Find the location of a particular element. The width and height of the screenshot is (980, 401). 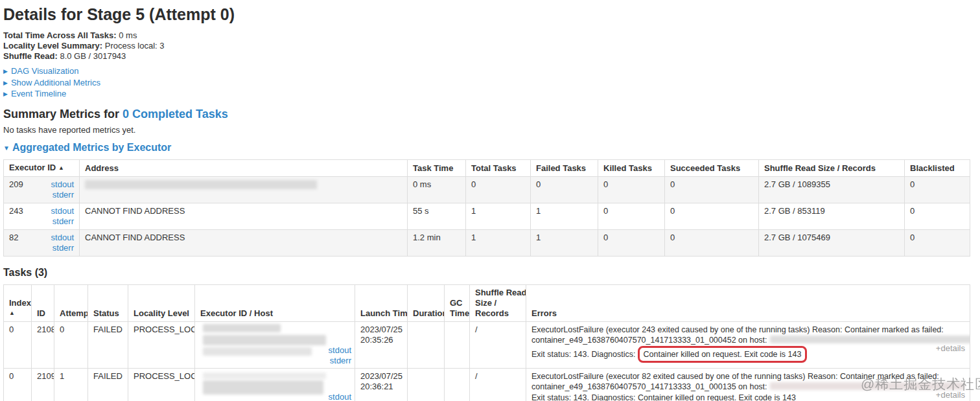

task-attempt-cell: 1 is located at coordinates (71, 385).